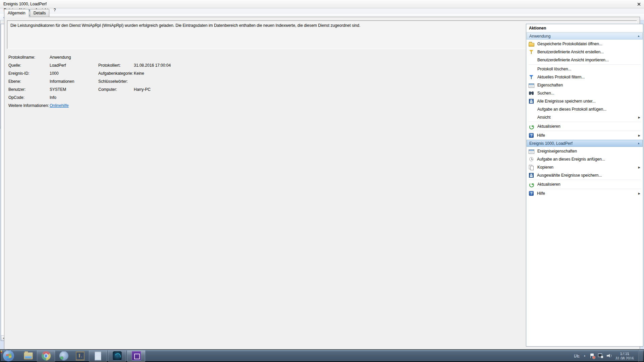  What do you see at coordinates (136, 356) in the screenshot?
I see `cpu-chip-icon` at bounding box center [136, 356].